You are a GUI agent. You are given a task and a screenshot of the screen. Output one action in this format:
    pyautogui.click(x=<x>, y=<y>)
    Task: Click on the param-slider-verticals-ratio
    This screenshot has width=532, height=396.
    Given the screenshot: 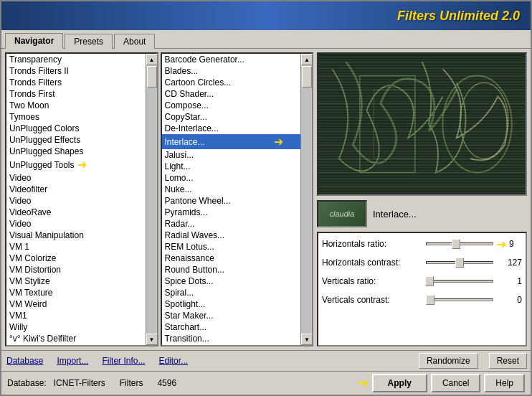 What is the action you would take?
    pyautogui.click(x=460, y=281)
    